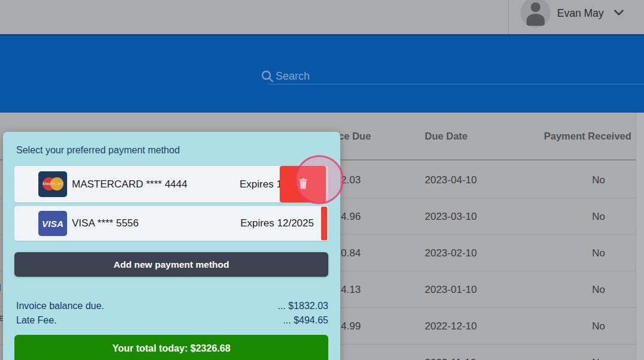 This screenshot has width=644, height=360. I want to click on cell-due-date: 2023-02-10, so click(451, 253).